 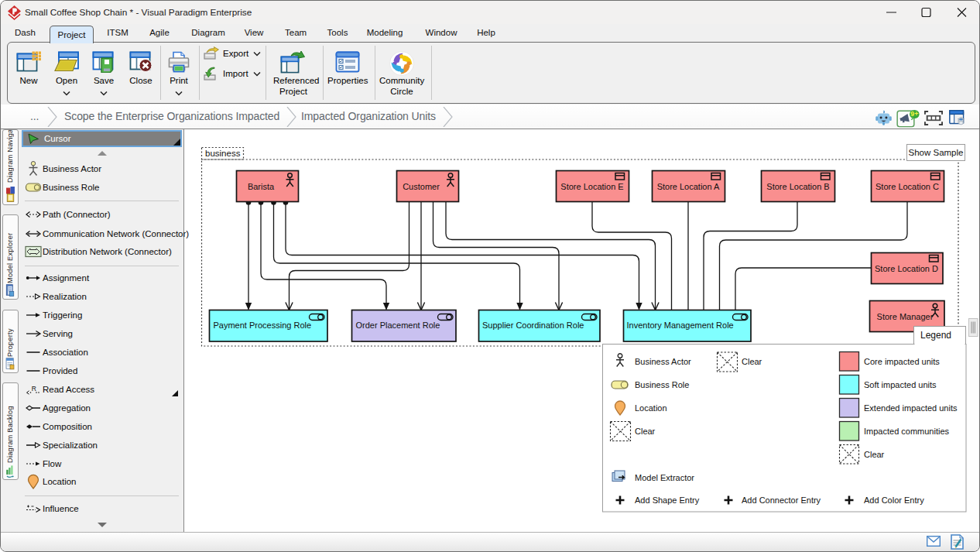 I want to click on svg-text: Legend, so click(x=936, y=335).